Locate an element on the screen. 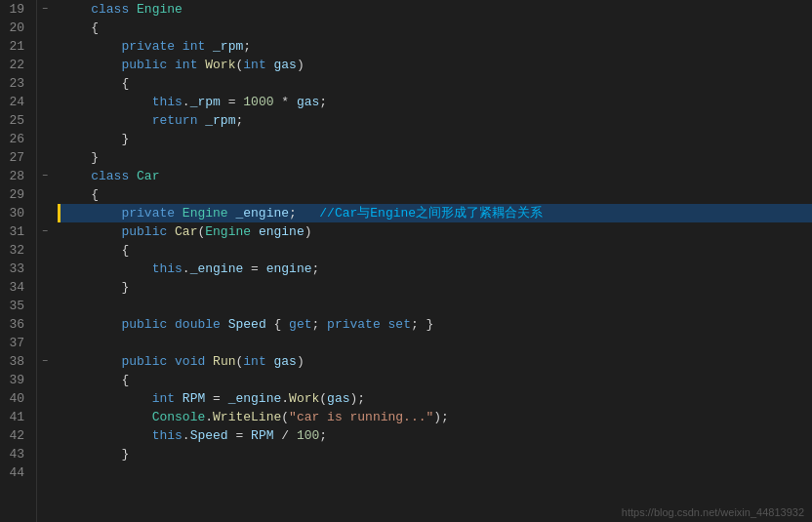 The height and width of the screenshot is (522, 812). fold-31: − is located at coordinates (45, 232).